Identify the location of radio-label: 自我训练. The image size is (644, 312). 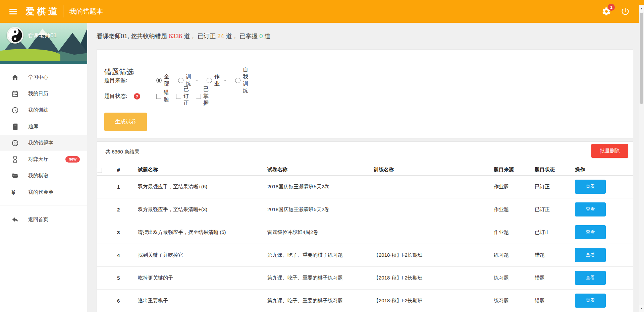
(246, 80).